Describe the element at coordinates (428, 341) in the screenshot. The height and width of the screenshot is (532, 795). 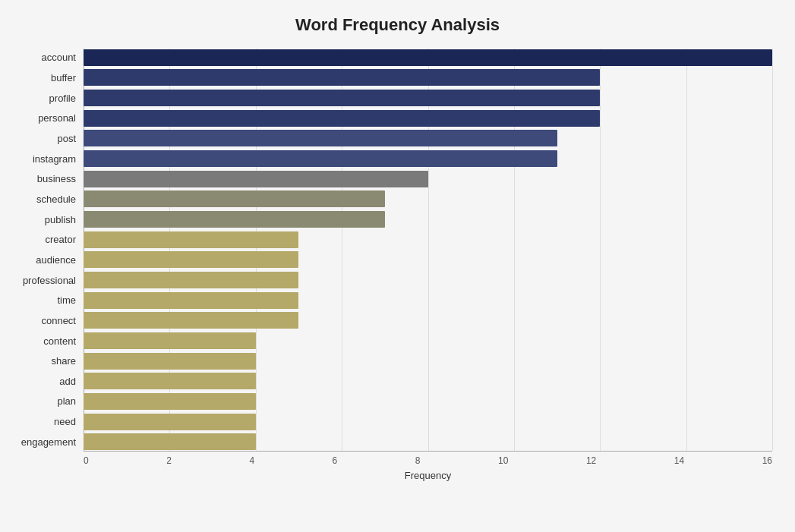
I see `bar-row: content` at that location.